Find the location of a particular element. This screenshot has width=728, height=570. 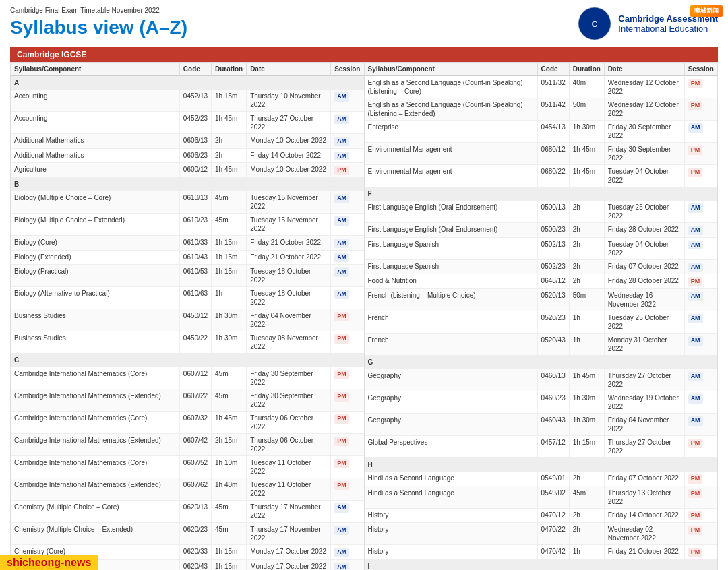

cell-syllabus: Cambridge International Mathematics (Ext… is located at coordinates (95, 400).